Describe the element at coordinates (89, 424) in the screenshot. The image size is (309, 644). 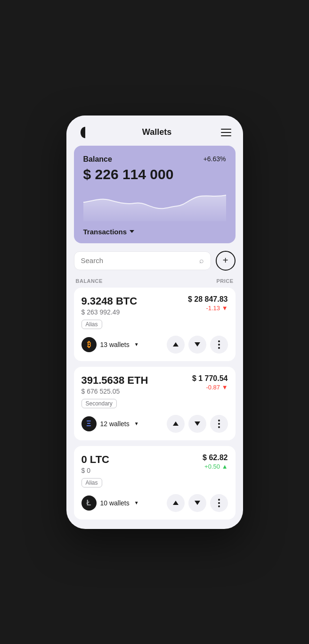
I see `eth-icon: Ξ` at that location.